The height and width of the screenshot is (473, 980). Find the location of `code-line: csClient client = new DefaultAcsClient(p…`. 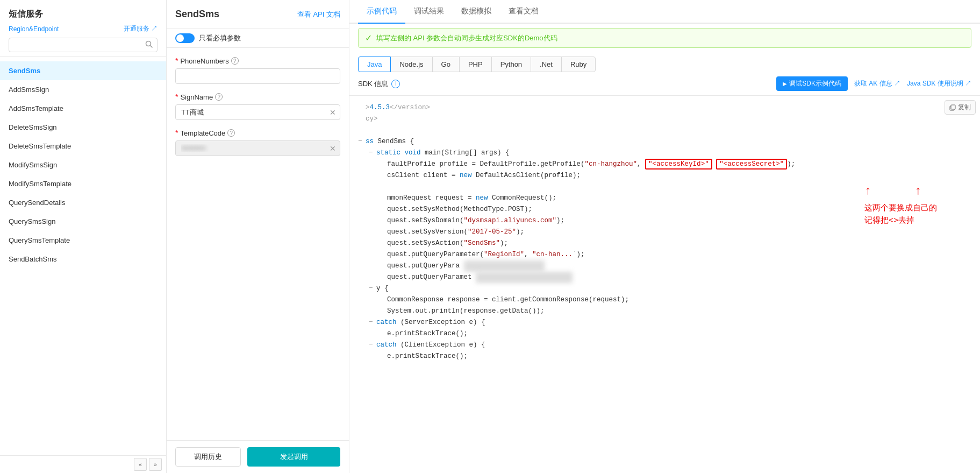

code-line: csClient client = new DefaultAcsClient(p… is located at coordinates (664, 175).